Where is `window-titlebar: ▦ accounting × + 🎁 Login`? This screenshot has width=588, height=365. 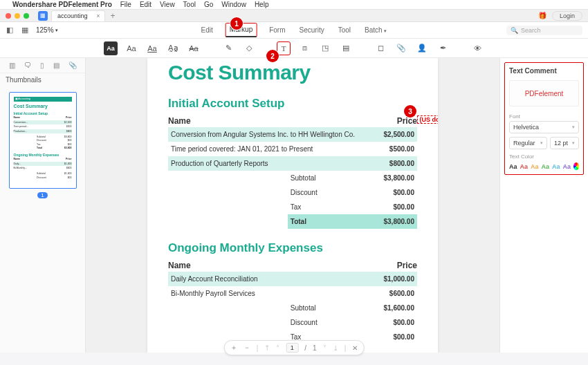 window-titlebar: ▦ accounting × + 🎁 Login is located at coordinates (294, 16).